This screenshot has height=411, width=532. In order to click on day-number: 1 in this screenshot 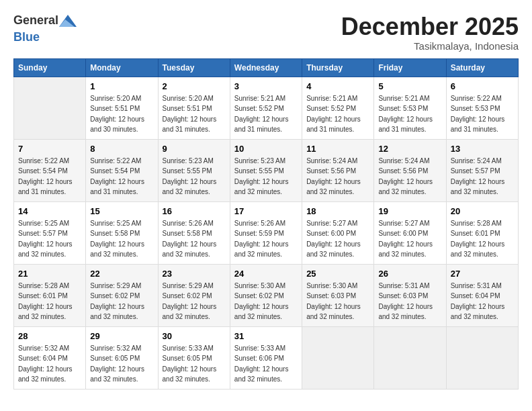, I will do `click(122, 86)`.